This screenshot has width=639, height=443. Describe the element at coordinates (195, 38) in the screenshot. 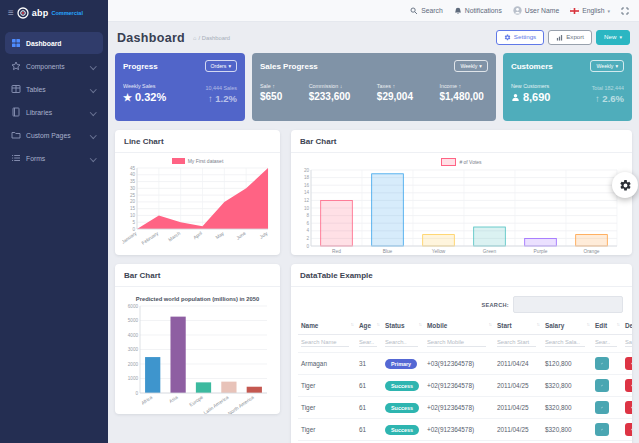

I see `home-icon: ⌂` at that location.